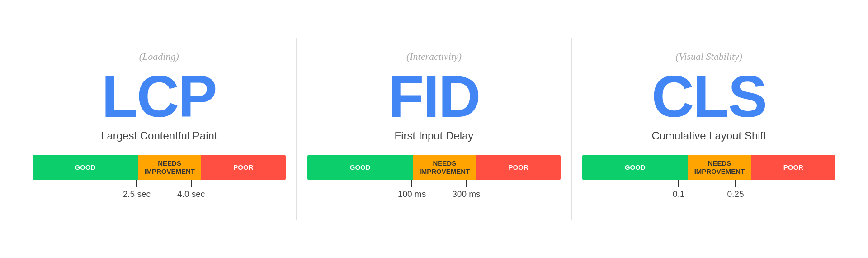 The width and height of the screenshot is (868, 258). Describe the element at coordinates (444, 167) in the screenshot. I see `fid-segment-needs: NEEDS IMPROVEMENT` at that location.